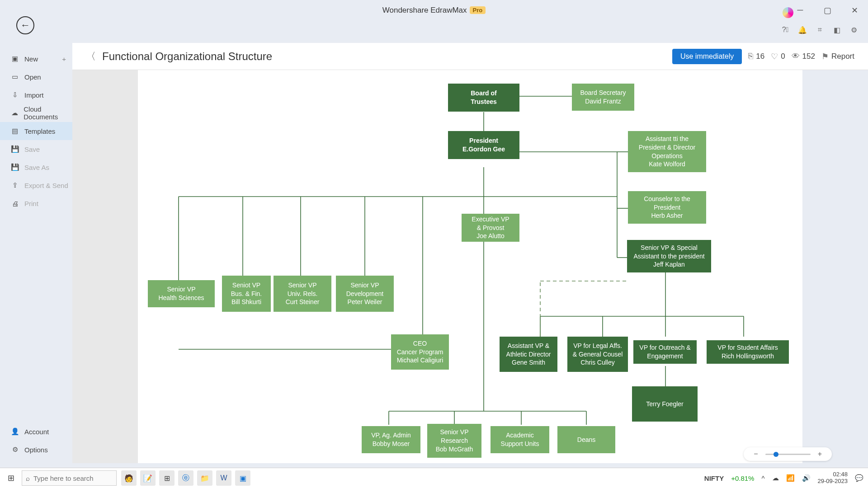 Image resolution: width=868 pixels, height=488 pixels. Describe the element at coordinates (748, 352) in the screenshot. I see `node-student: VP for Student AffairsRich Hollingsworth` at that location.